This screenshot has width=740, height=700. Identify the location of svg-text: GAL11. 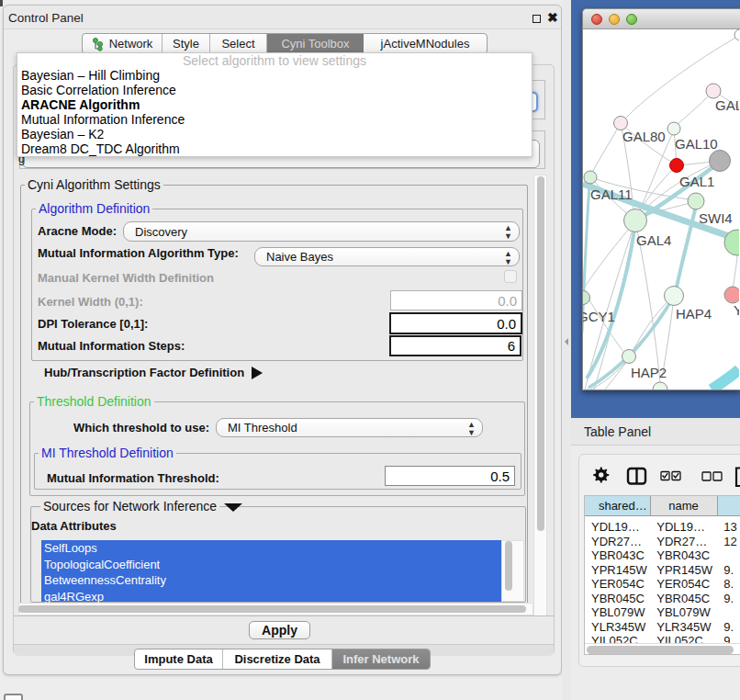
(611, 195).